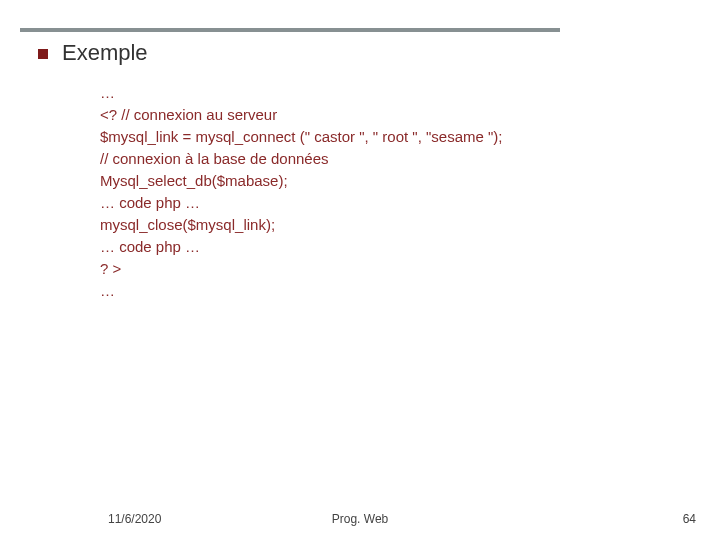  I want to click on footer-page-number: 64, so click(690, 519).